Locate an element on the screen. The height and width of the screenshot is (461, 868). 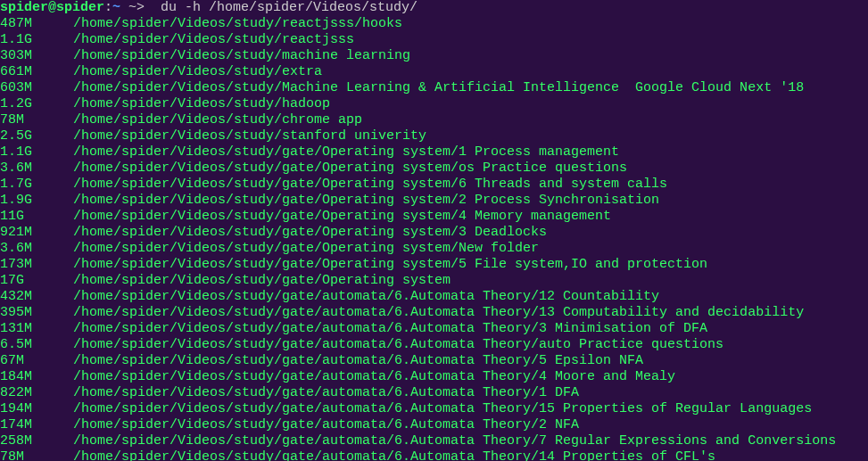
prompt-symbol: ~> is located at coordinates (141, 7).